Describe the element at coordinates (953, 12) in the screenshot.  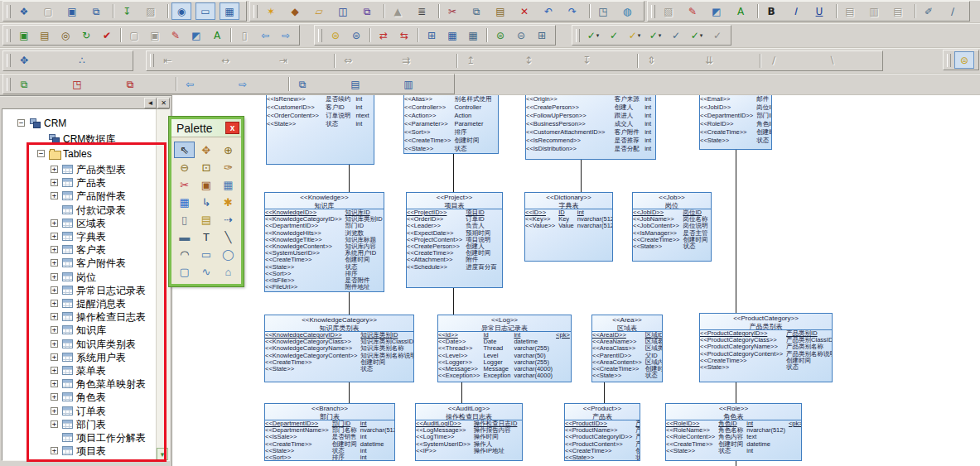
I see `apply-format-button: ∕` at that location.